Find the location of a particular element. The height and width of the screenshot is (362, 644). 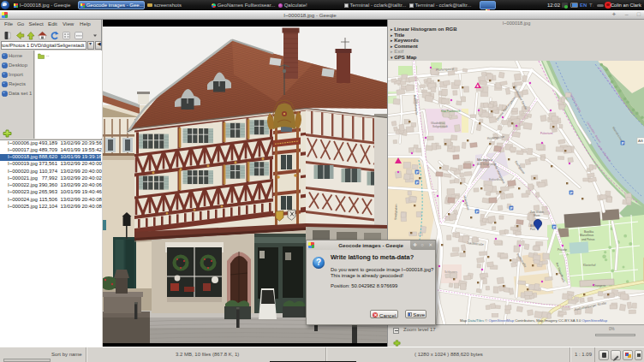

svg-text:Map Data/Tiles © OpenStreetMap: Map Data/Tiles © OpenStreetMap Contribut… is located at coordinates (534, 320).